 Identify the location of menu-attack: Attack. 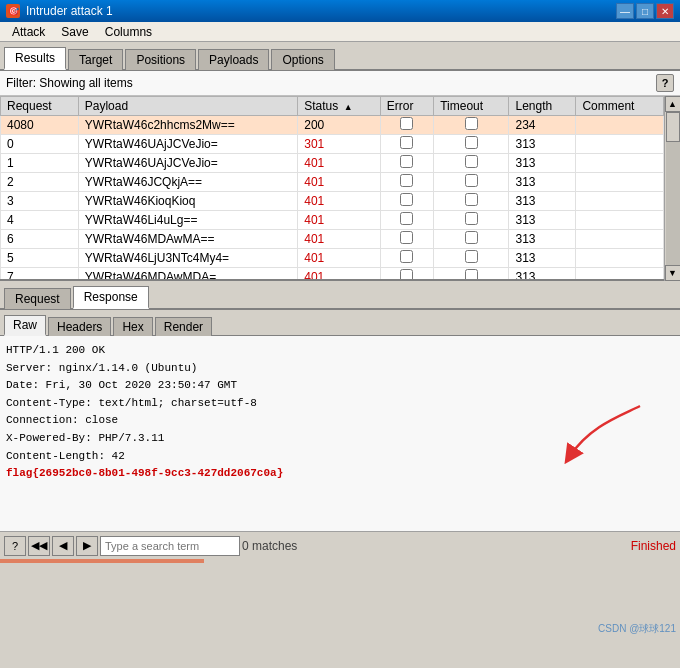
(28, 32).